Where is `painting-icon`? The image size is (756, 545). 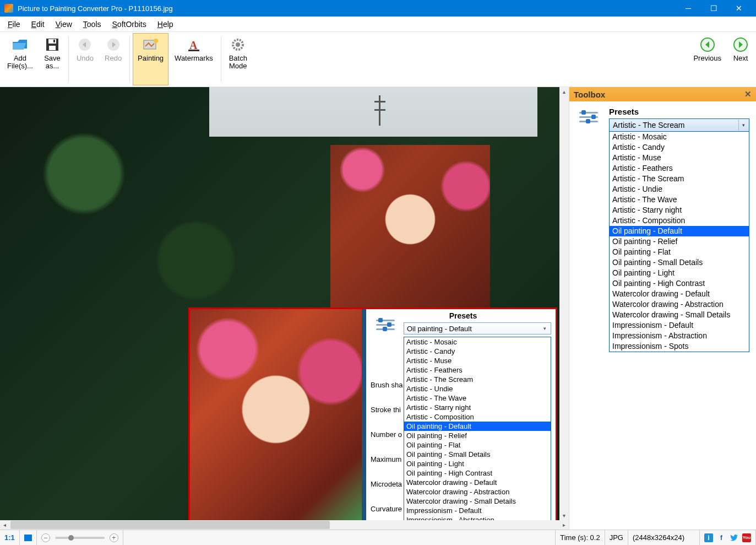 painting-icon is located at coordinates (151, 45).